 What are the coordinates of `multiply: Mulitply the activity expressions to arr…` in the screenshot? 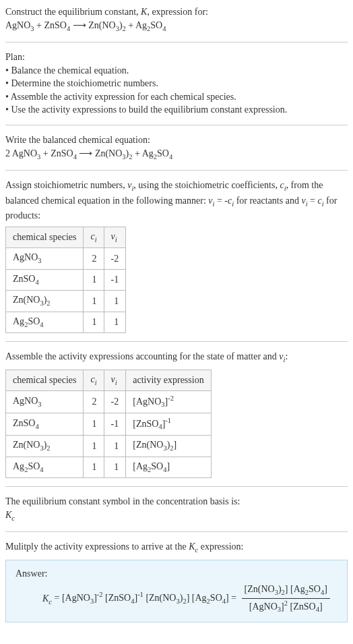 It's located at (176, 581).